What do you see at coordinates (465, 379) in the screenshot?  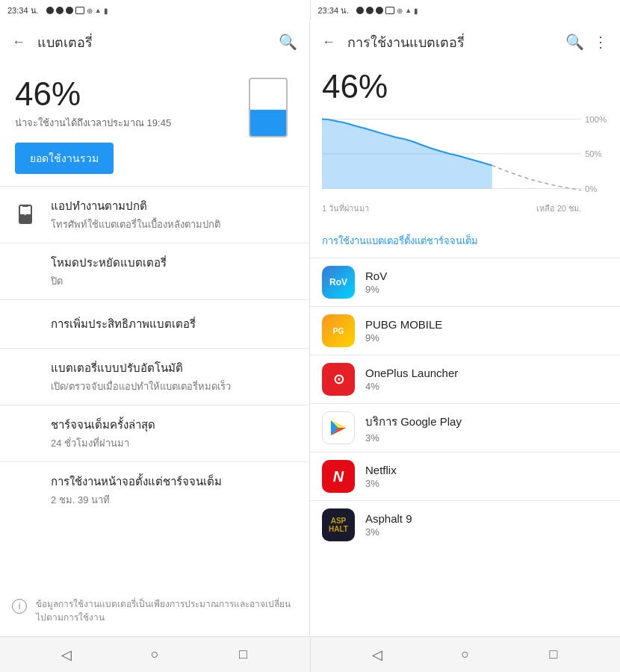 I see `app-item-oneplus: ⊙ OnePlus Launcher 4%` at bounding box center [465, 379].